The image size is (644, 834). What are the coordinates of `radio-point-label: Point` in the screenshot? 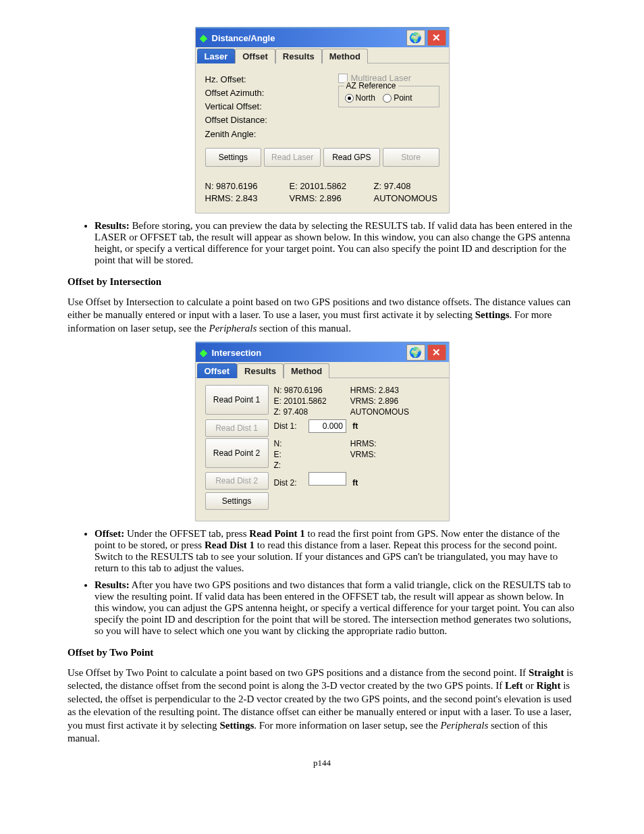 It's located at (402, 98).